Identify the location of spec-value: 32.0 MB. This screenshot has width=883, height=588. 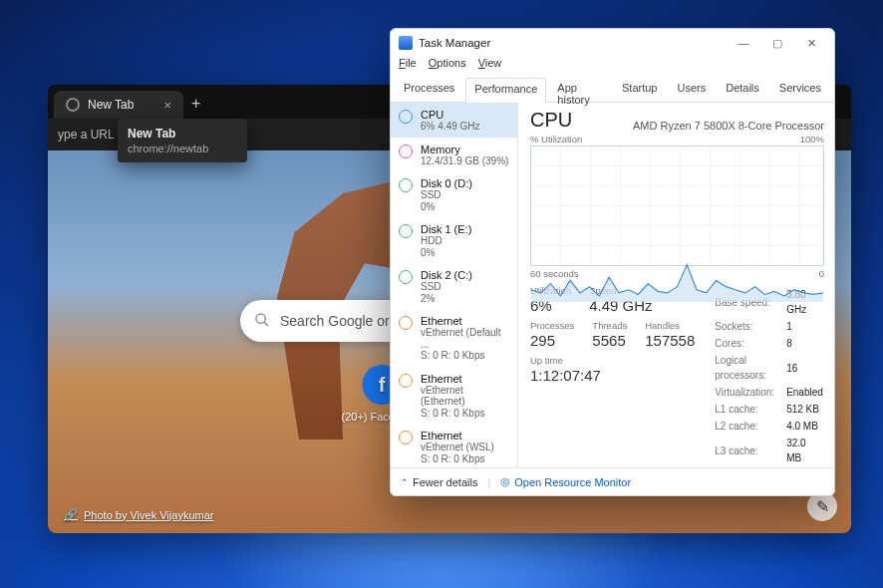
(805, 450).